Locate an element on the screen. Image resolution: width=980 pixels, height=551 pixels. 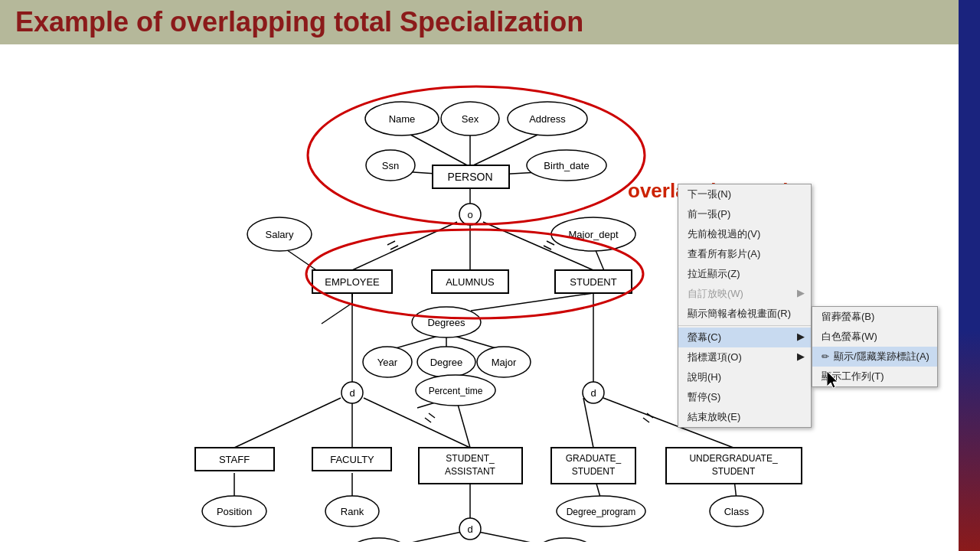
svg-text: Position is located at coordinates (234, 511).